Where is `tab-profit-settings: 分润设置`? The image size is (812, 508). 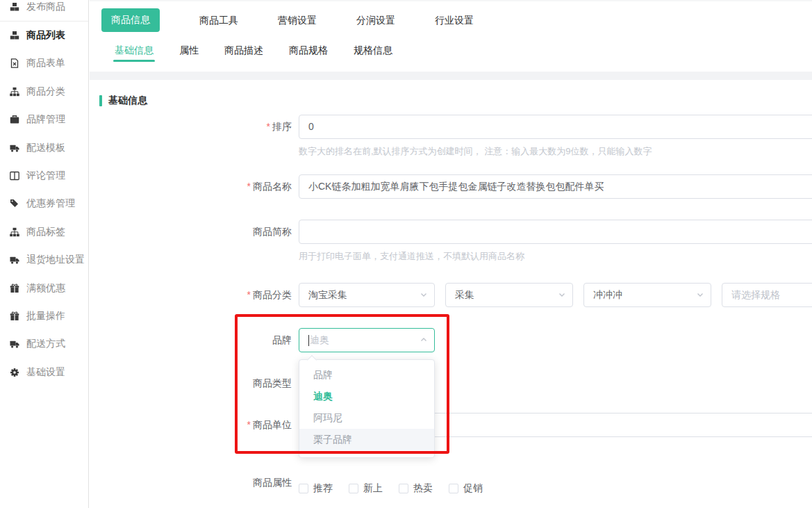 tab-profit-settings: 分润设置 is located at coordinates (376, 20).